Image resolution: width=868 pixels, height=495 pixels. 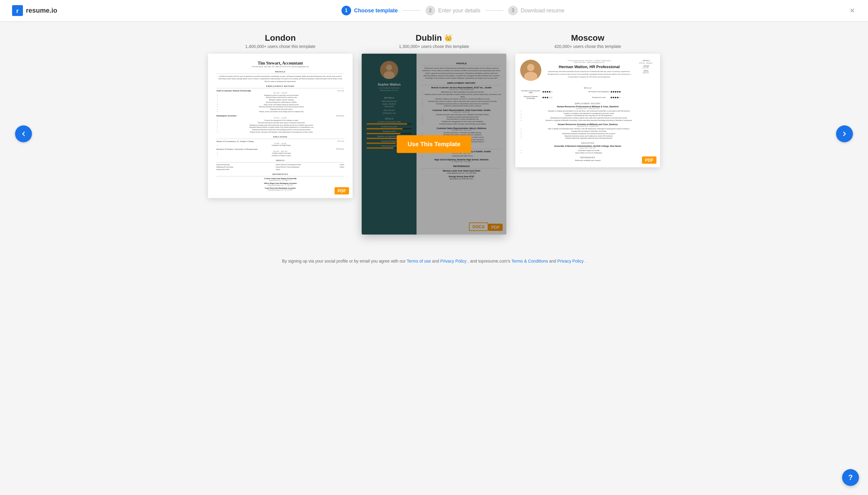 What do you see at coordinates (280, 118) in the screenshot?
I see `london-job-2-dates: Jul 28 0 — Jul 283` at bounding box center [280, 118].